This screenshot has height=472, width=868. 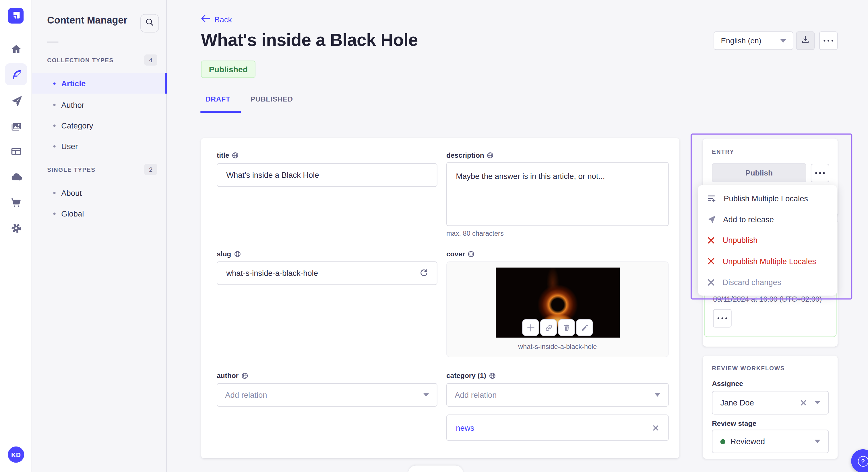 I want to click on list-plus-icon, so click(x=712, y=198).